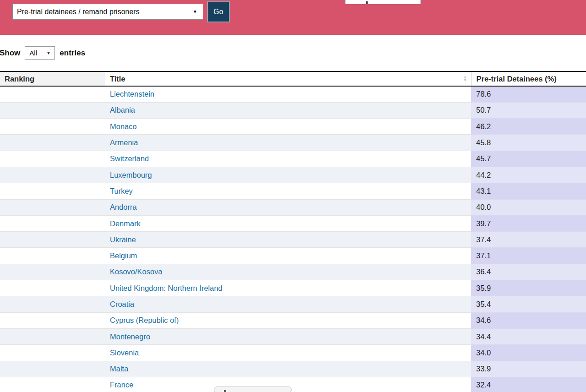  Describe the element at coordinates (119, 369) in the screenshot. I see `country-link: Malta` at that location.